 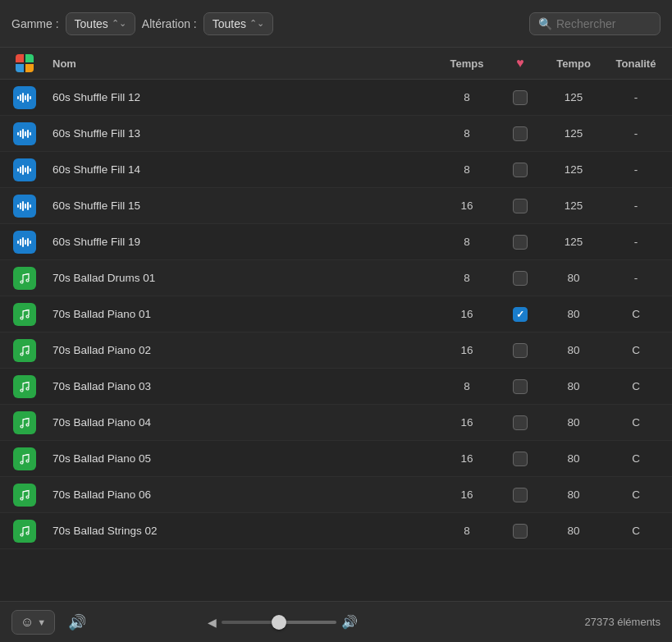 What do you see at coordinates (336, 134) in the screenshot?
I see `table-row: 60s Shuffle Fill 138125-` at bounding box center [336, 134].